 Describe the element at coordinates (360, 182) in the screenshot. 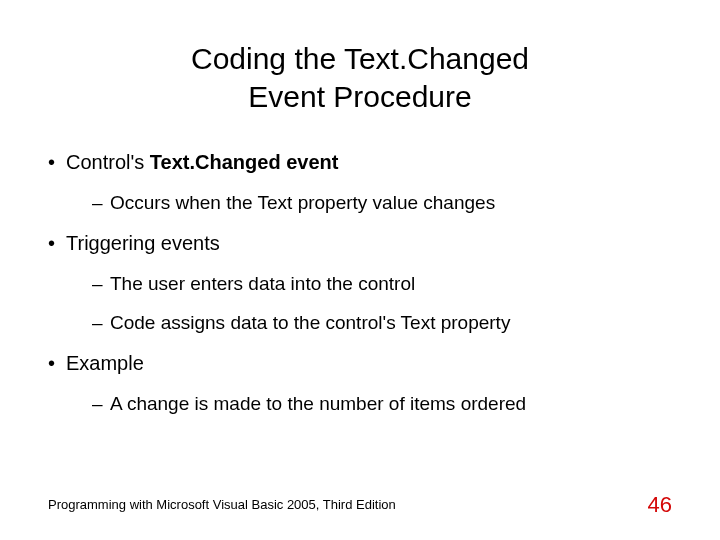

I see `bullet-1: Control's Text.Changed event Occurs when…` at that location.